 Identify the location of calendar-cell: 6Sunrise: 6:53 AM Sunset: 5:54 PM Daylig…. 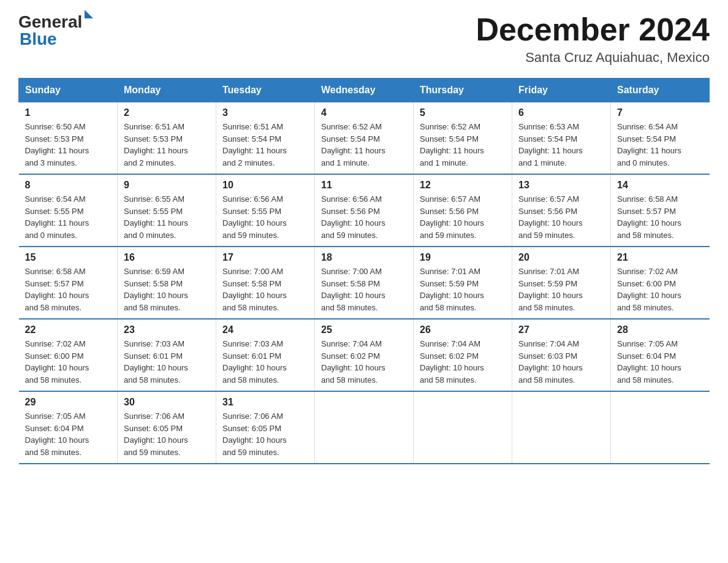
(561, 139).